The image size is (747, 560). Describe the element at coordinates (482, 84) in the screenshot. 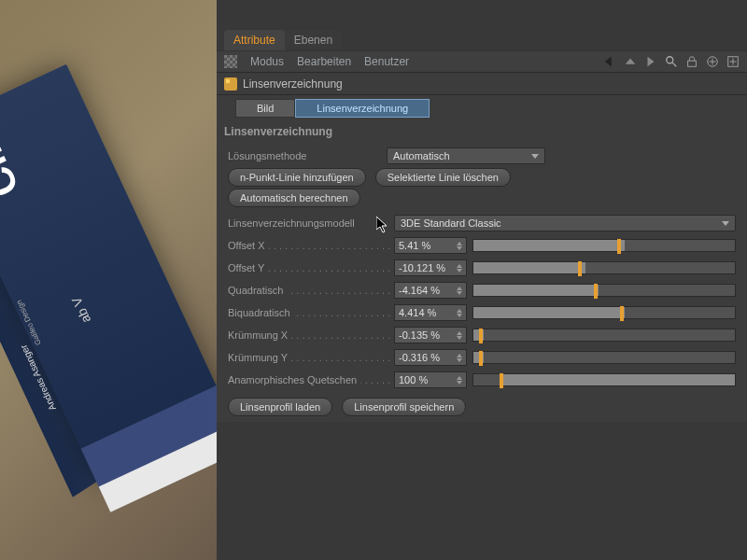

I see `object-header: Linsenverzeichnung` at that location.